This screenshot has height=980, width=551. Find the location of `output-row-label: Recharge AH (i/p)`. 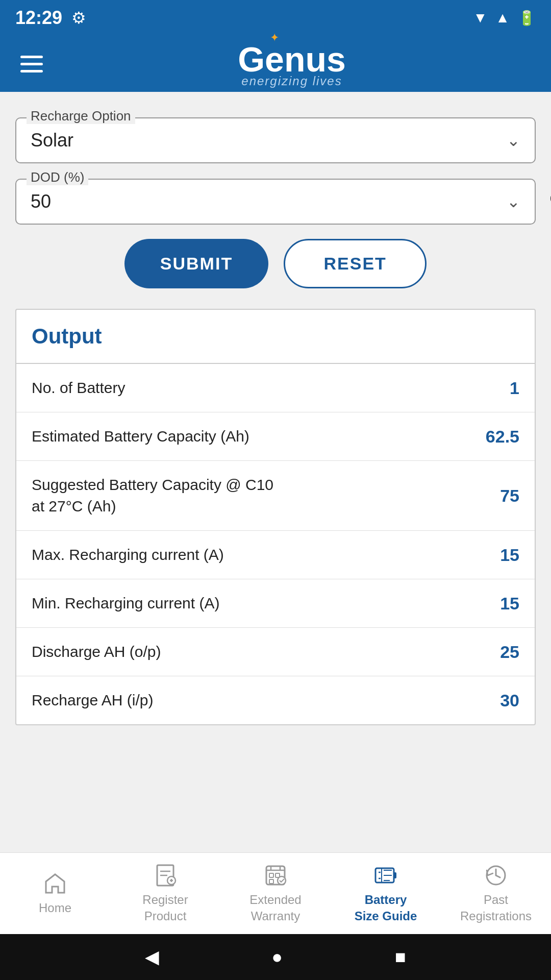

output-row-label: Recharge AH (i/p) is located at coordinates (92, 700).